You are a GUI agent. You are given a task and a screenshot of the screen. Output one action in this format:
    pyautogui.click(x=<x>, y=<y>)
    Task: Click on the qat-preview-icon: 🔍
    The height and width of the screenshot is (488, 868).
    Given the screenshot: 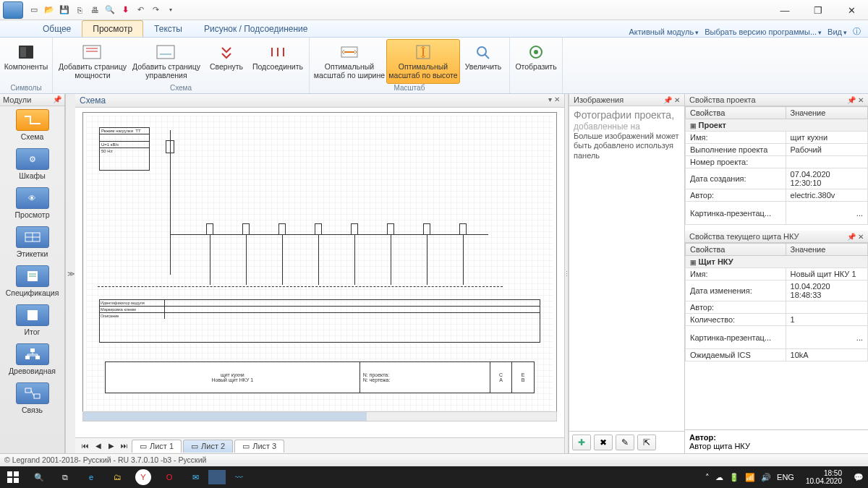 What is the action you would take?
    pyautogui.click(x=110, y=10)
    